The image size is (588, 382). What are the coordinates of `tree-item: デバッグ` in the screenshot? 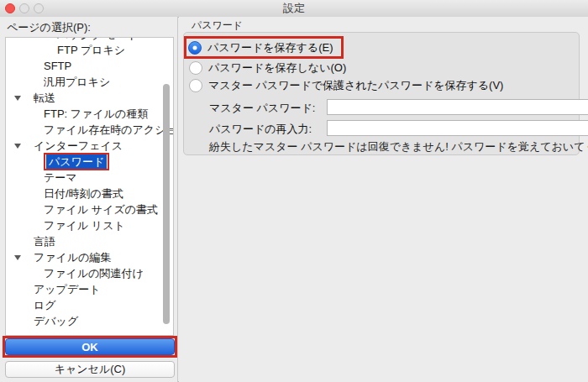 It's located at (89, 321).